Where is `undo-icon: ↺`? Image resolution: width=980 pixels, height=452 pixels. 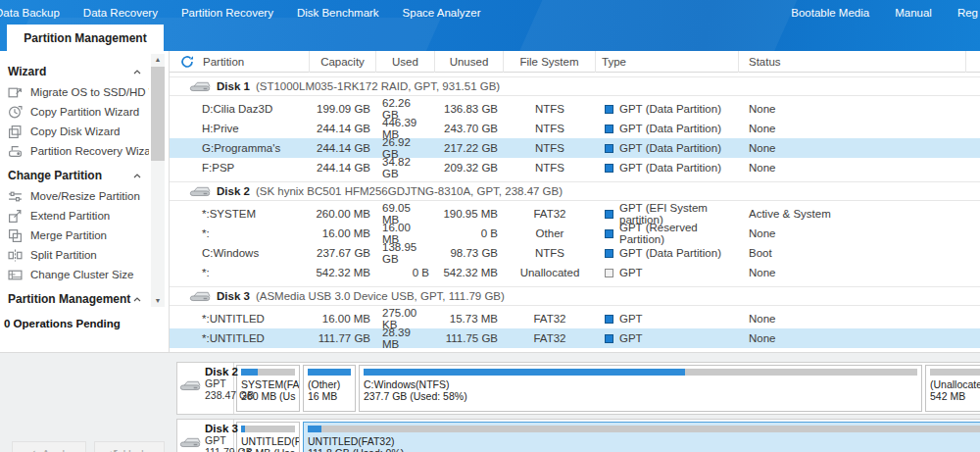
undo-icon: ↺ is located at coordinates (114, 449).